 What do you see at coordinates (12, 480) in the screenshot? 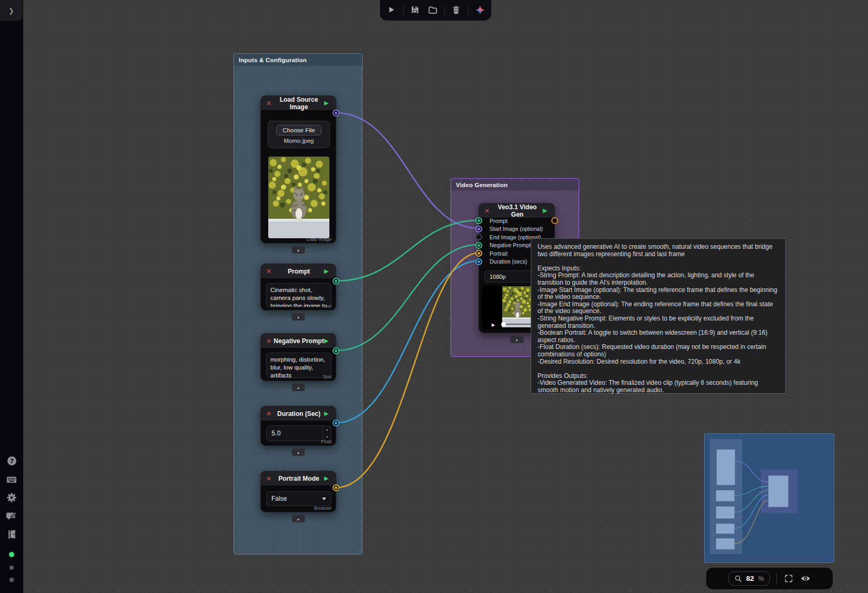
I see `keyboard-icon` at bounding box center [12, 480].